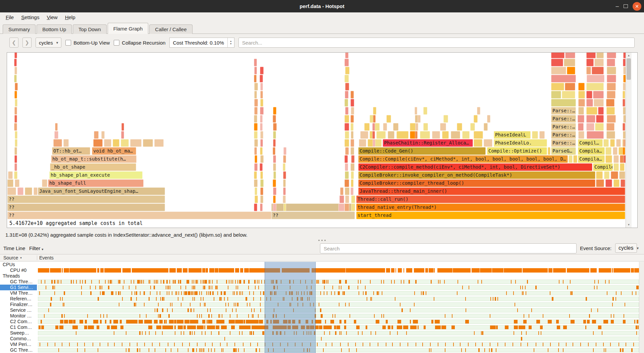 The height and width of the screenshot is (353, 644). What do you see at coordinates (140, 43) in the screenshot?
I see `collapse-recursion-checkbox: Collapse Recursion` at bounding box center [140, 43].